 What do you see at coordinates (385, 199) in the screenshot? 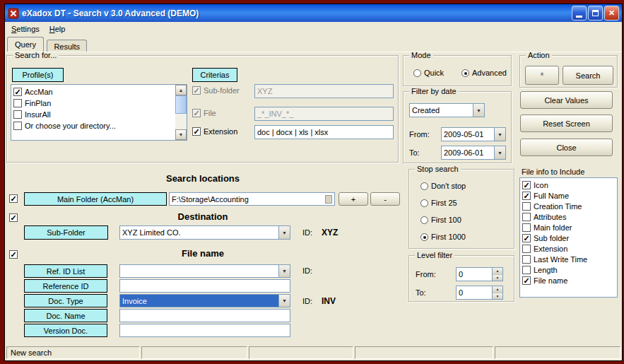
I see `remove-location-button: -` at bounding box center [385, 199].